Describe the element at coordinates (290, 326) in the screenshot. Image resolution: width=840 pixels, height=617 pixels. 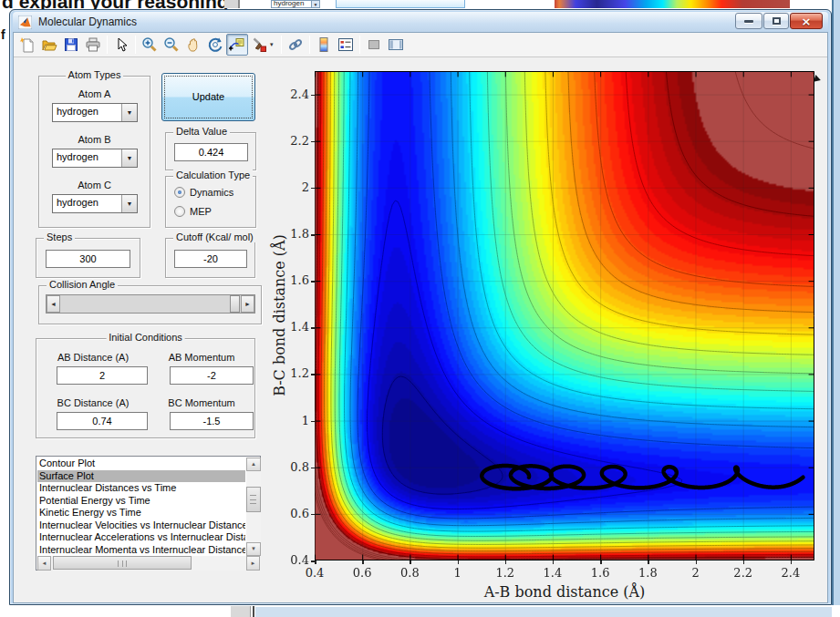
I see `y-tick-label: 1.4` at that location.